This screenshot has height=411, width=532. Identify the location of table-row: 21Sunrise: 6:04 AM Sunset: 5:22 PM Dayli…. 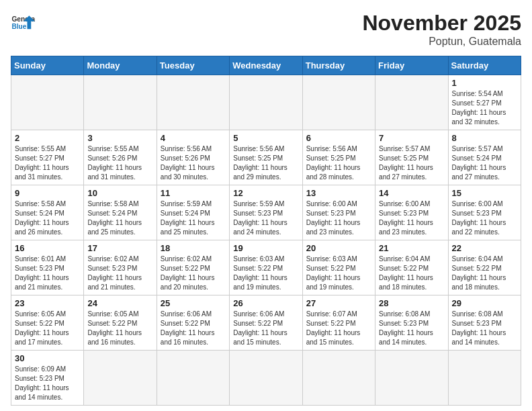
(412, 268).